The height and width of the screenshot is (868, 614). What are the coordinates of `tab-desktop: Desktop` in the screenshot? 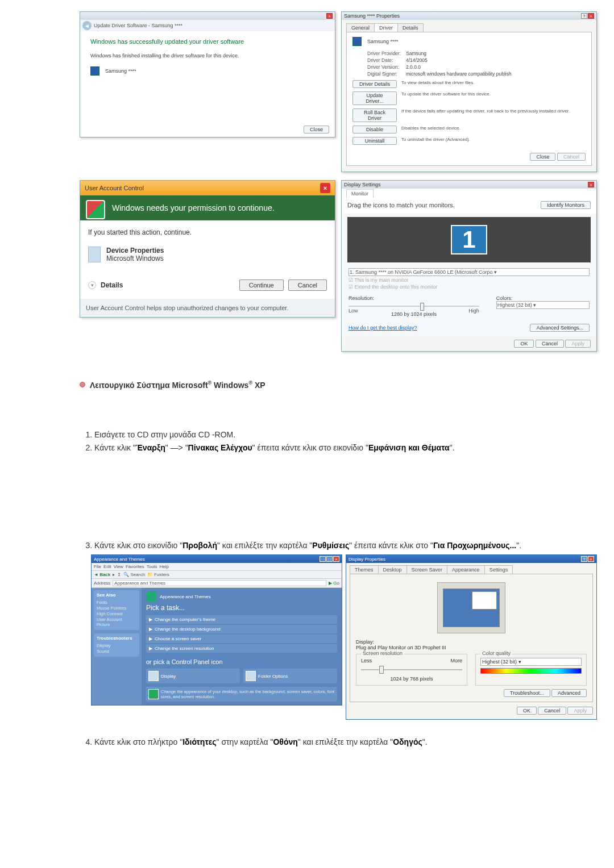 It's located at (392, 569).